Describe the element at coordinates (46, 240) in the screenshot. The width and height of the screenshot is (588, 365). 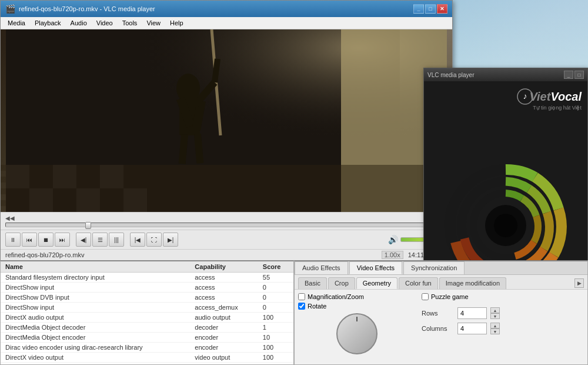
I see `stop-button: ⏹` at that location.